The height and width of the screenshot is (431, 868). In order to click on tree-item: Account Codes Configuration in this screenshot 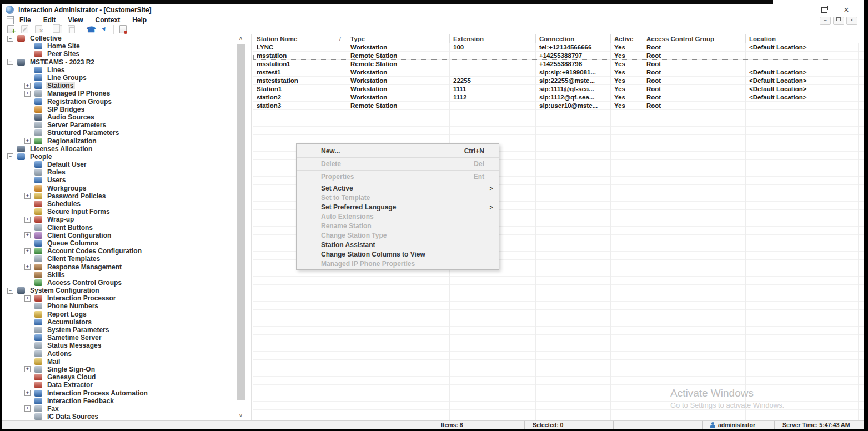, I will do `click(127, 251)`.